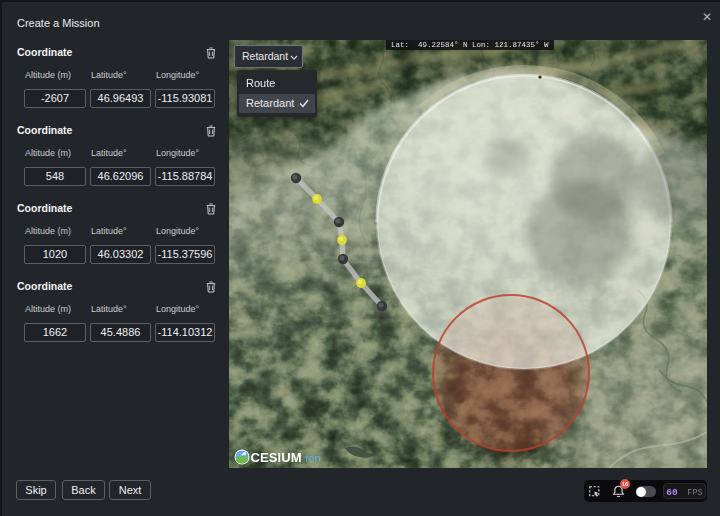 The width and height of the screenshot is (720, 516). Describe the element at coordinates (276, 458) in the screenshot. I see `svg-text: CESIUM` at that location.